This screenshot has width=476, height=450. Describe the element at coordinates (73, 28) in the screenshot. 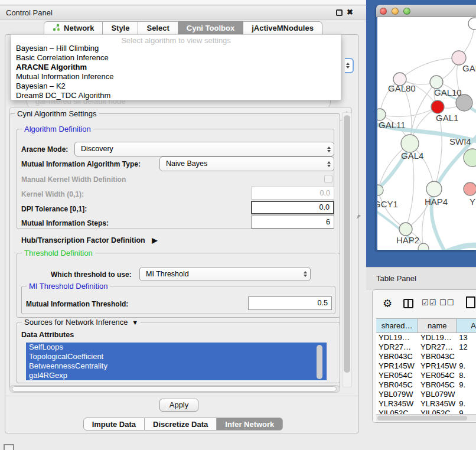

I see `tab-network: Network` at that location.